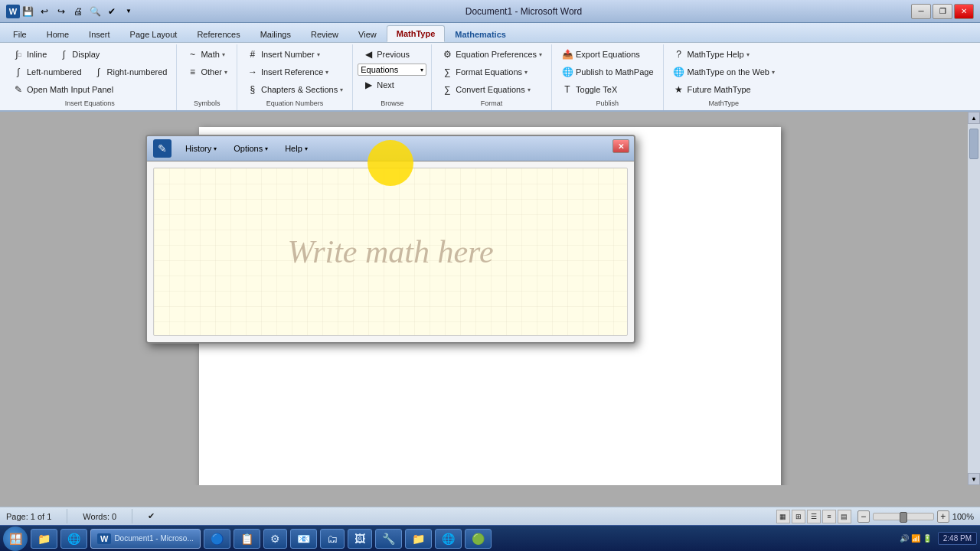 Image resolution: width=980 pixels, height=551 pixels. Describe the element at coordinates (484, 72) in the screenshot. I see `format-equations-button: ∑ Format Equations ▾` at that location.